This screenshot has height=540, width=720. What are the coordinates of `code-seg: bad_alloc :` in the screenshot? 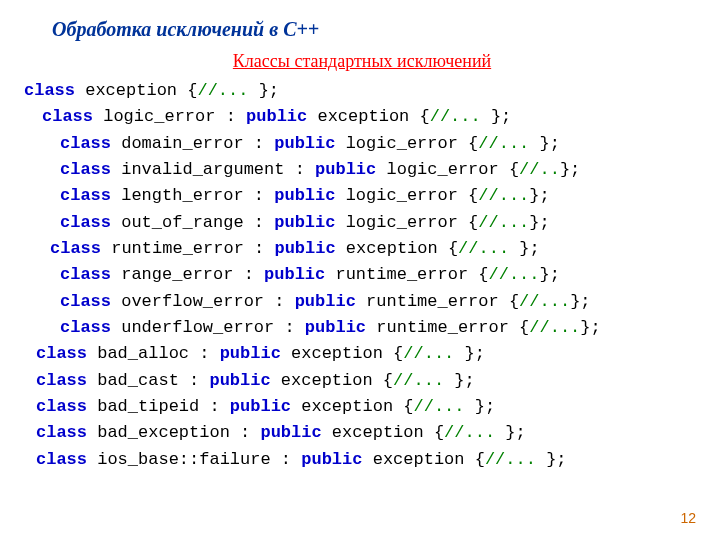 It's located at (154, 354).